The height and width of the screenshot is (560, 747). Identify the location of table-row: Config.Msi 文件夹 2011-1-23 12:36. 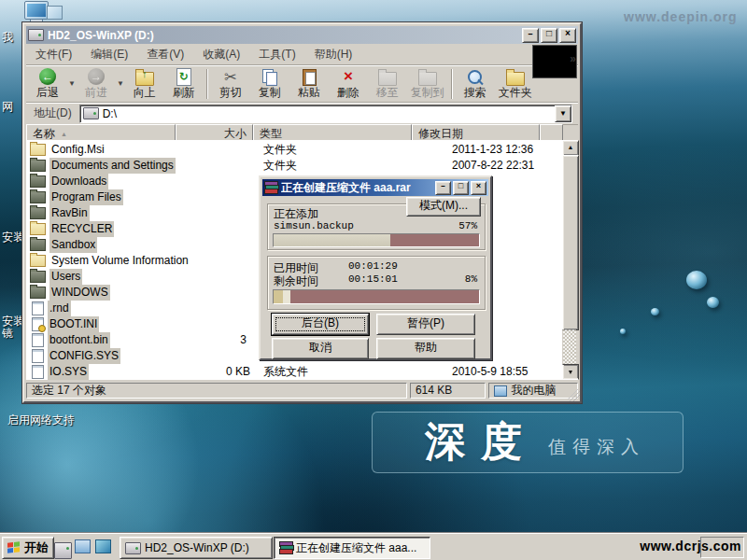
(295, 149).